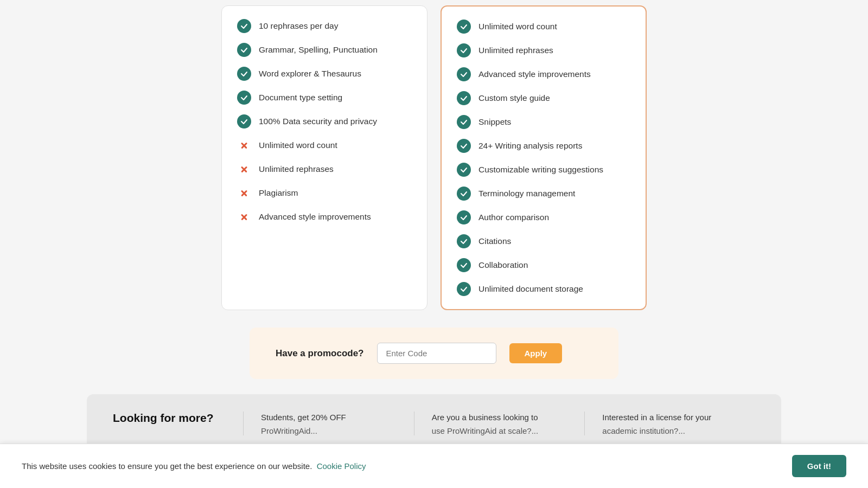  What do you see at coordinates (544, 146) in the screenshot?
I see `premium-feature-6: 24+ Writing analysis reports` at bounding box center [544, 146].